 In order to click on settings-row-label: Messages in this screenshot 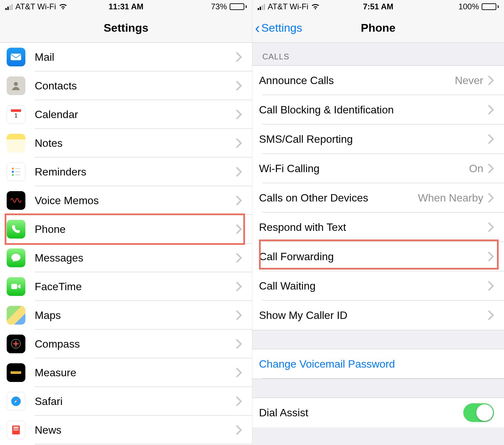, I will do `click(136, 258)`.